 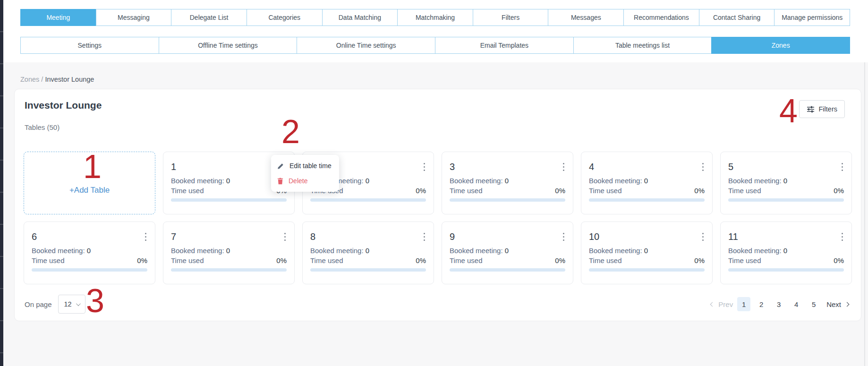 What do you see at coordinates (30, 79) in the screenshot?
I see `breadcrumb-zones-link: Zones` at bounding box center [30, 79].